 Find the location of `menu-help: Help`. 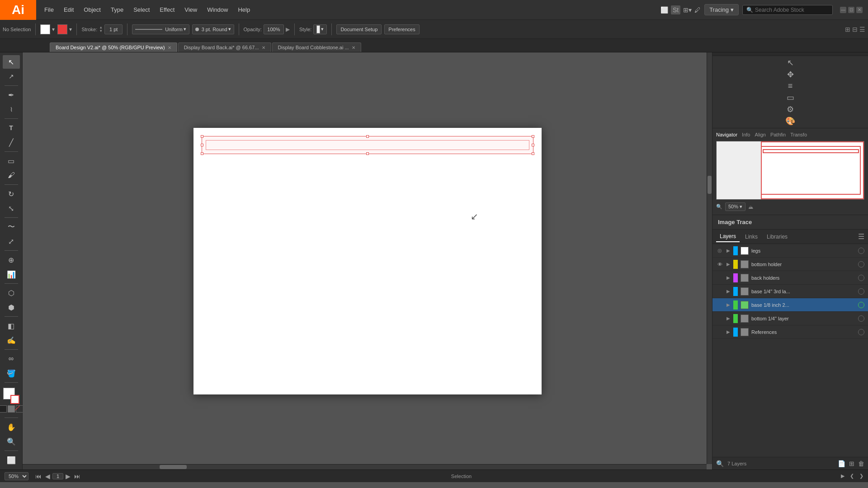

menu-help: Help is located at coordinates (244, 10).